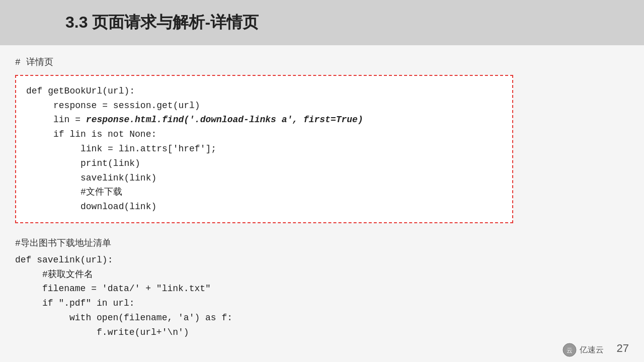 The width and height of the screenshot is (644, 362). What do you see at coordinates (322, 23) in the screenshot?
I see `header: 3.3 页面请求与解析-详情页` at bounding box center [322, 23].